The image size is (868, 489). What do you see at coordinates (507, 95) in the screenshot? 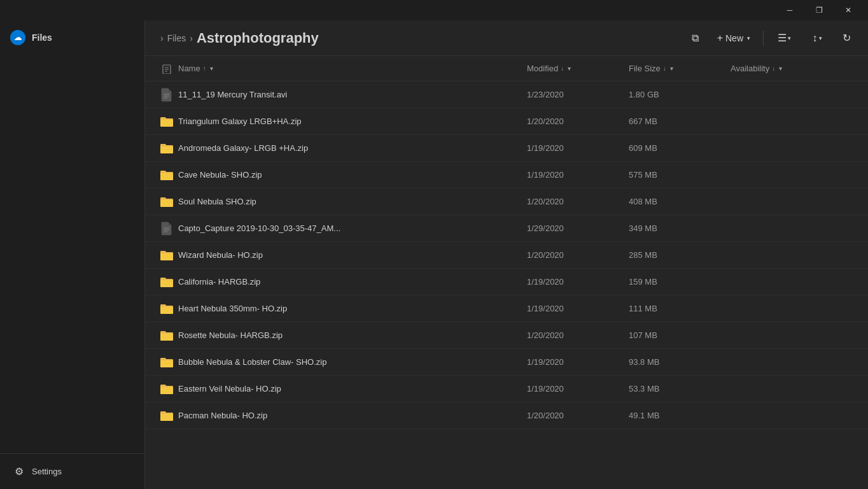
I see `table-row: 11_11_19 Mercury Transit.avi1/23/20201.8…` at bounding box center [507, 95].